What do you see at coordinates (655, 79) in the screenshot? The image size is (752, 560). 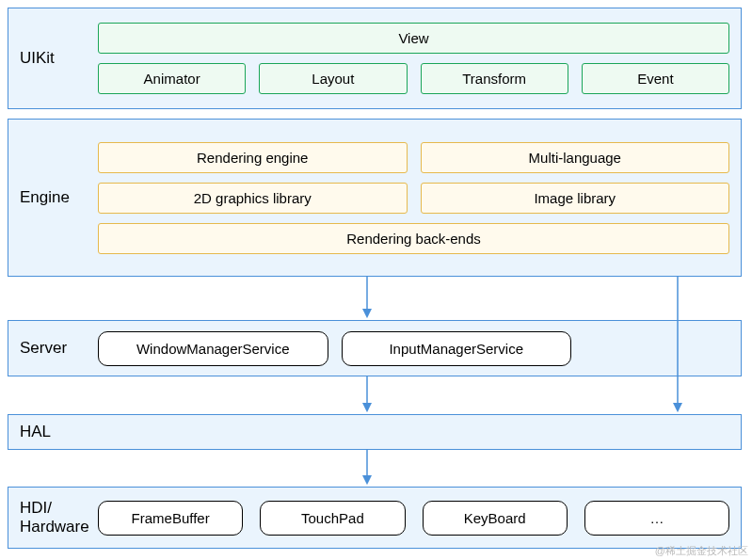 I see `event-box: Event` at bounding box center [655, 79].